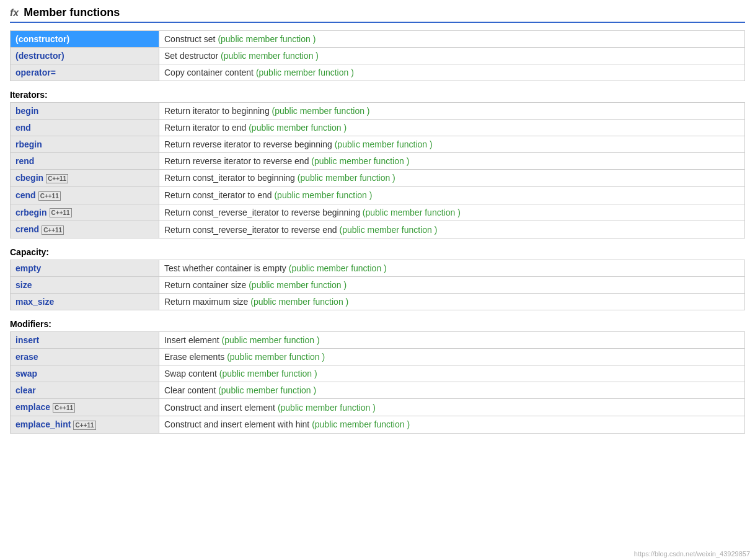 This screenshot has height=560, width=755. I want to click on table-row: crendC++11Return const_reverse_iterator …, so click(378, 230).